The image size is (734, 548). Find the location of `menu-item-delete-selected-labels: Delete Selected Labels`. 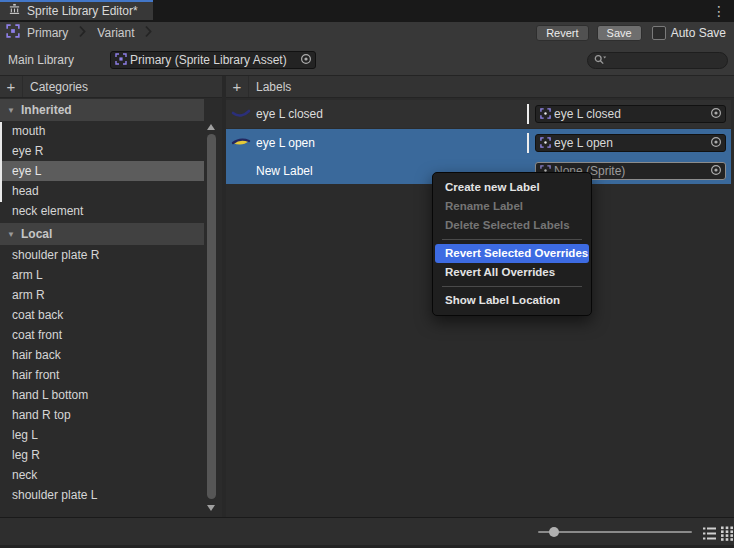

menu-item-delete-selected-labels: Delete Selected Labels is located at coordinates (512, 226).